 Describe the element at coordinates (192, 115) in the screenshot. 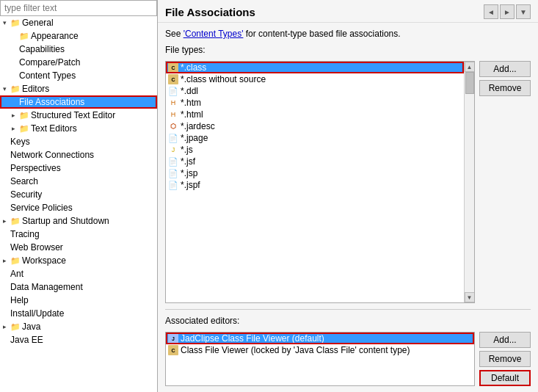

I see `file-type-label: *.html` at that location.